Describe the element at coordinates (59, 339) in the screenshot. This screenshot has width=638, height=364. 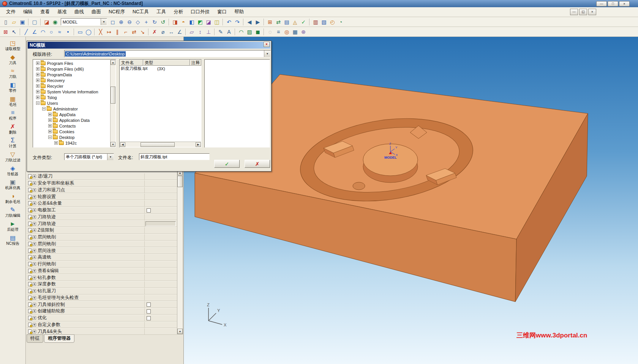
I see `tab-program-manager: 程序管理器` at that location.